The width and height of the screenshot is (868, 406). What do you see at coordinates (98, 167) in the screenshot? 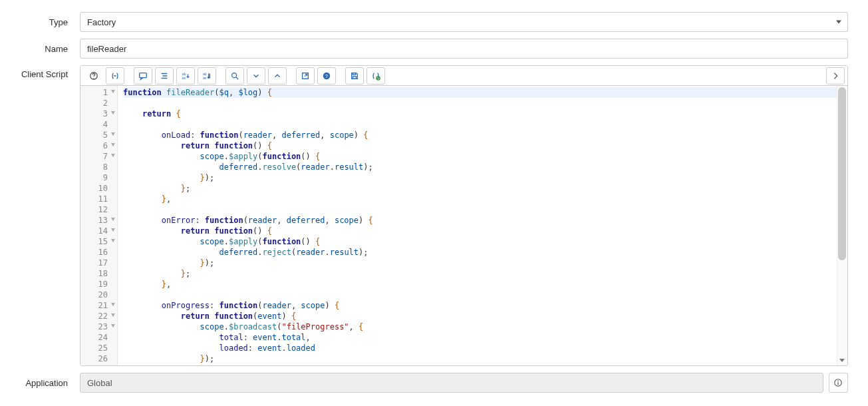
I see `line-number: 8` at bounding box center [98, 167].